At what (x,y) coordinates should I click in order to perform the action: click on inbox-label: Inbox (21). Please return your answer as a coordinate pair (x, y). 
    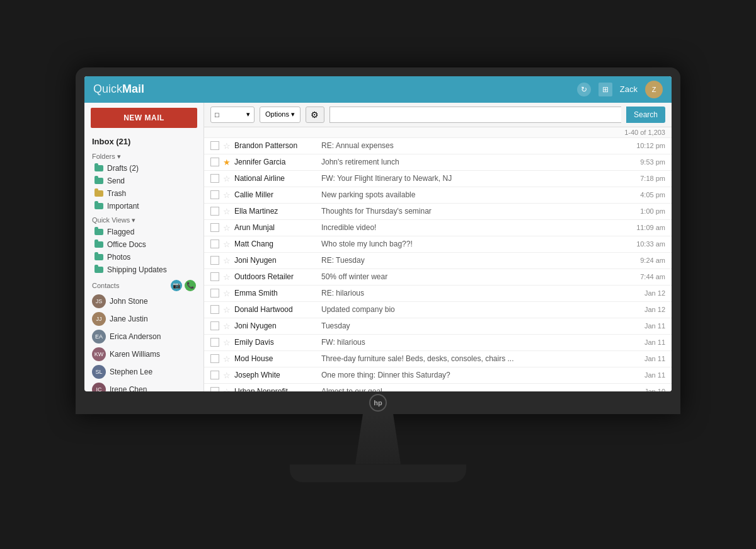
    Looking at the image, I should click on (144, 141).